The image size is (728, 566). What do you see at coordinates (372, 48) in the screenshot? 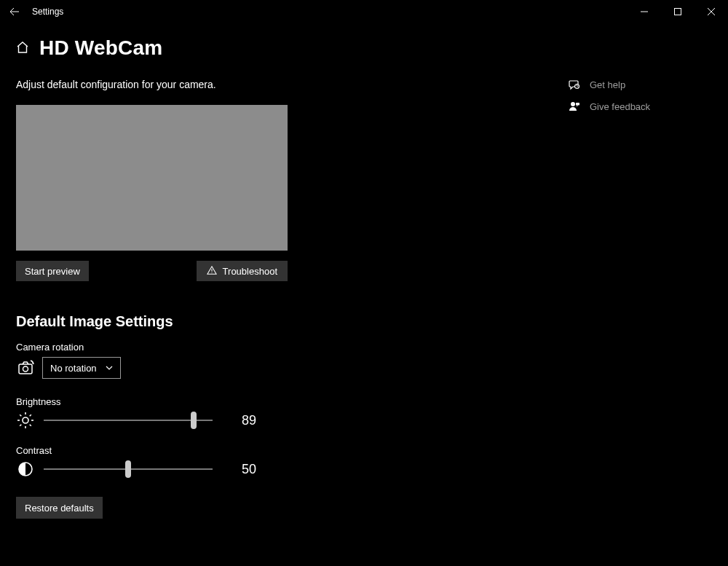
I see `page-header: HD WebCam` at bounding box center [372, 48].